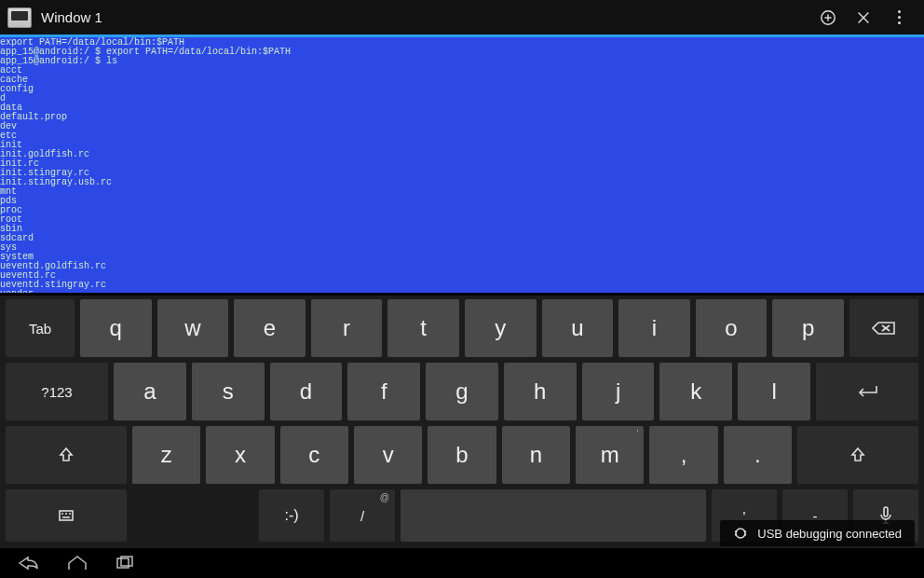  Describe the element at coordinates (462, 455) in the screenshot. I see `key-b: b` at that location.